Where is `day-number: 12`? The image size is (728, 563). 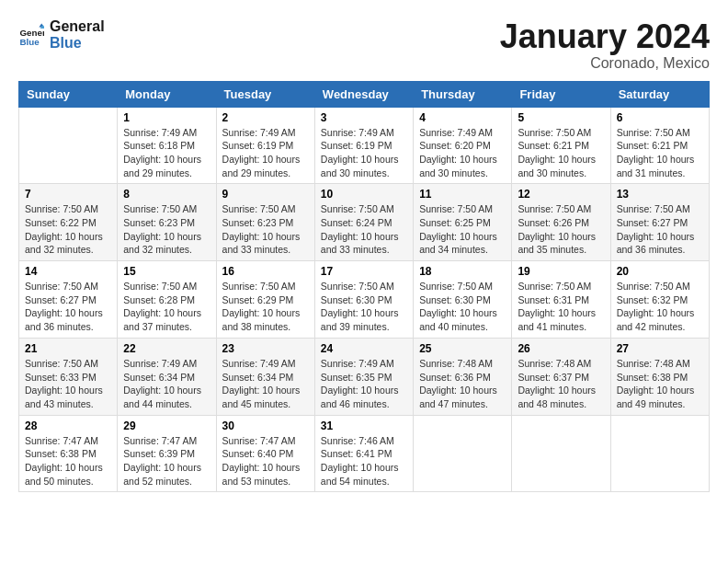
day-number: 12 is located at coordinates (561, 194).